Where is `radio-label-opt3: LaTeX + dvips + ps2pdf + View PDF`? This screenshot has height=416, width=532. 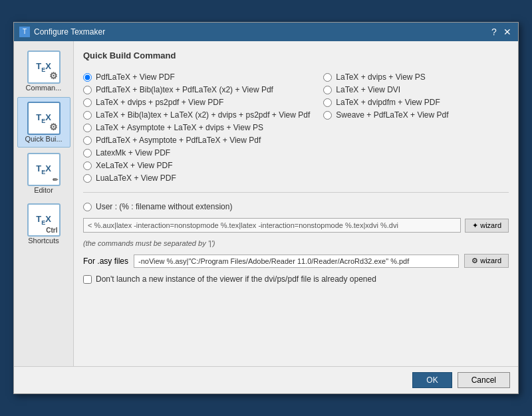 radio-label-opt3: LaTeX + dvips + ps2pdf + View PDF is located at coordinates (160, 102).